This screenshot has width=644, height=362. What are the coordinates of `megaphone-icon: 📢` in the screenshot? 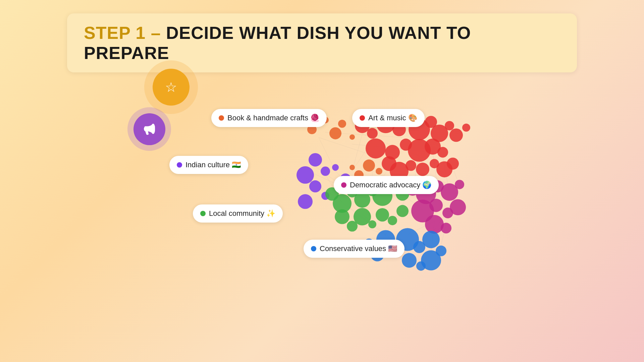 It's located at (150, 129).